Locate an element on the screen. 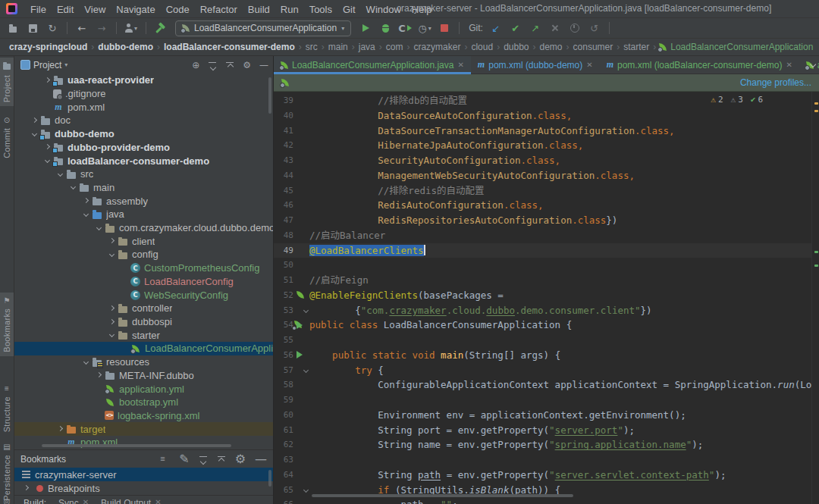 The image size is (819, 504). tree-row: CWebSecurityConfig is located at coordinates (144, 295).